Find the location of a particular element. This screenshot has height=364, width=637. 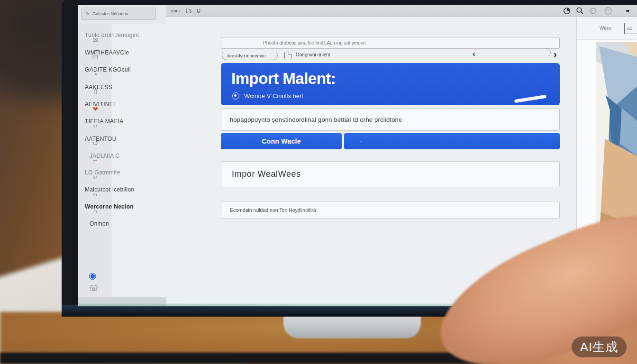

menu-item-u: U is located at coordinates (199, 11).